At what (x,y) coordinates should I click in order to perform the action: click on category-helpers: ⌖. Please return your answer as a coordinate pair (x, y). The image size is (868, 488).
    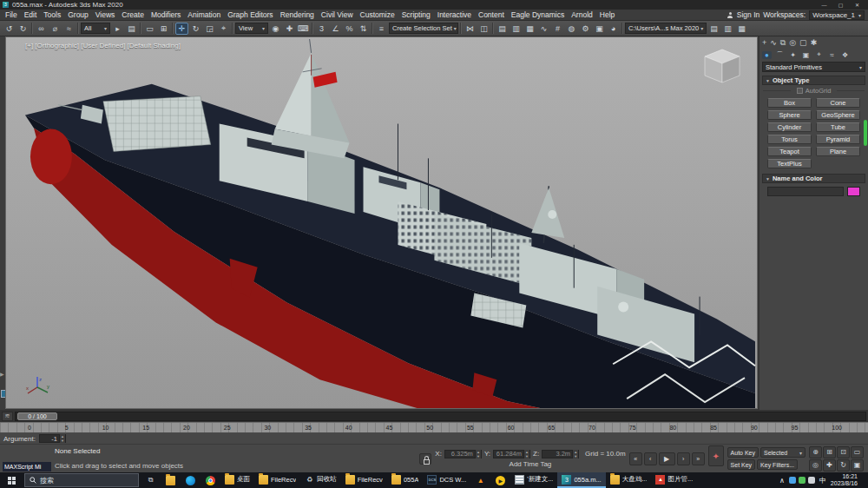
    Looking at the image, I should click on (819, 55).